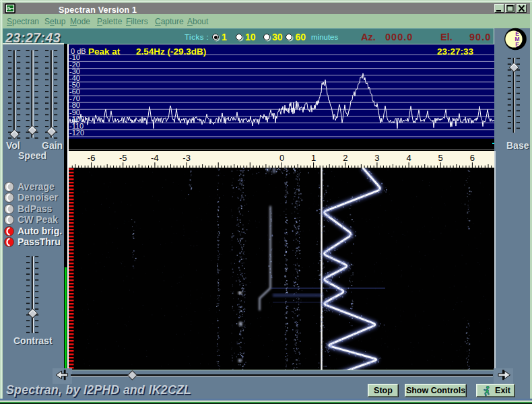 The width and height of the screenshot is (532, 404). I want to click on svg-text: 6, so click(471, 158).